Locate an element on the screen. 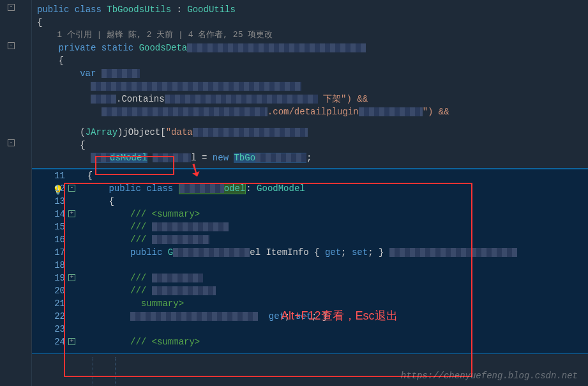 This screenshot has height=386, width=588. line-number: 16 is located at coordinates (54, 240).